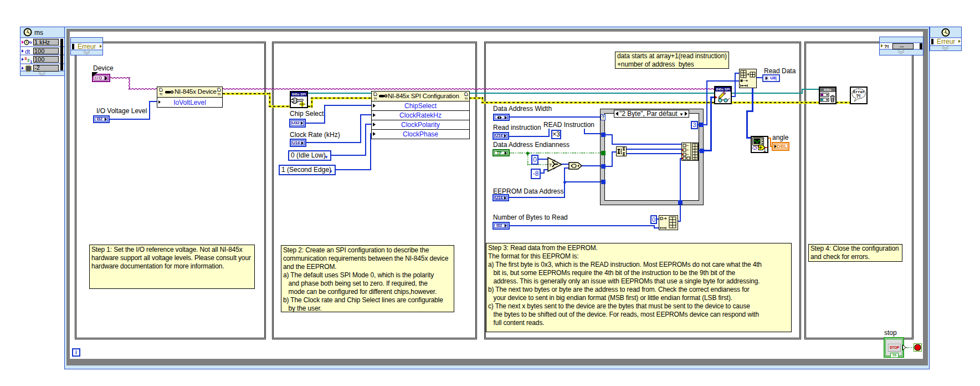 Image resolution: width=980 pixels, height=386 pixels. What do you see at coordinates (28, 52) in the screenshot?
I see `svg-text: dt` at bounding box center [28, 52].